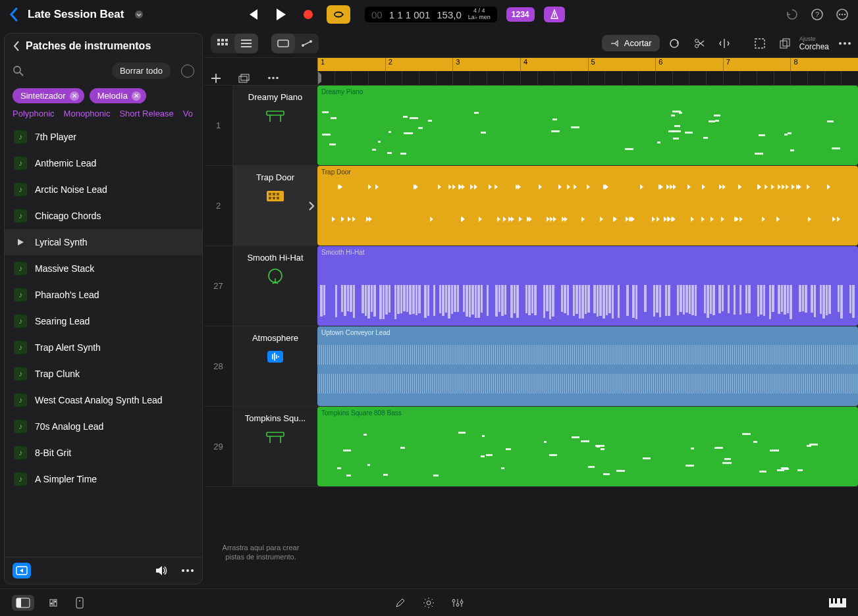 This screenshot has width=858, height=616. What do you see at coordinates (400, 603) in the screenshot?
I see `pencil-tool-icon` at bounding box center [400, 603].